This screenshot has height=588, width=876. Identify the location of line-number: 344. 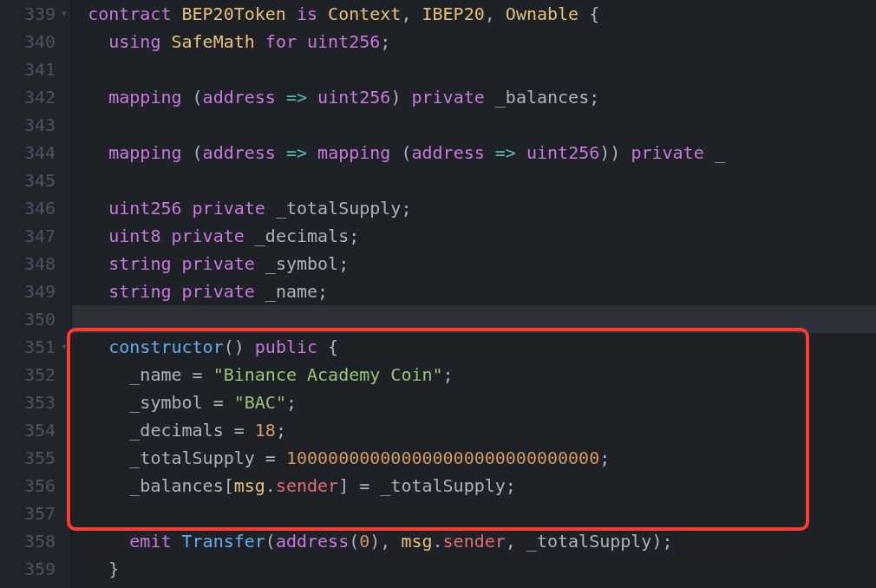
(40, 153).